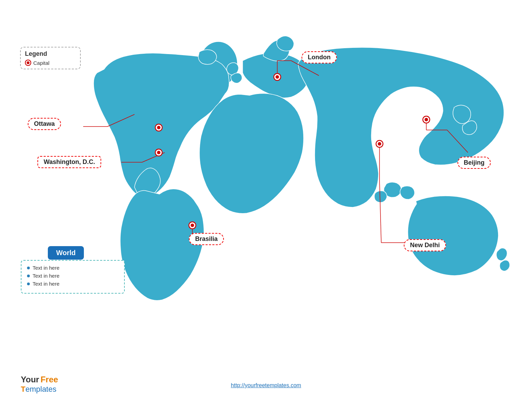 The image size is (532, 399). I want to click on world-label: World, so click(66, 253).